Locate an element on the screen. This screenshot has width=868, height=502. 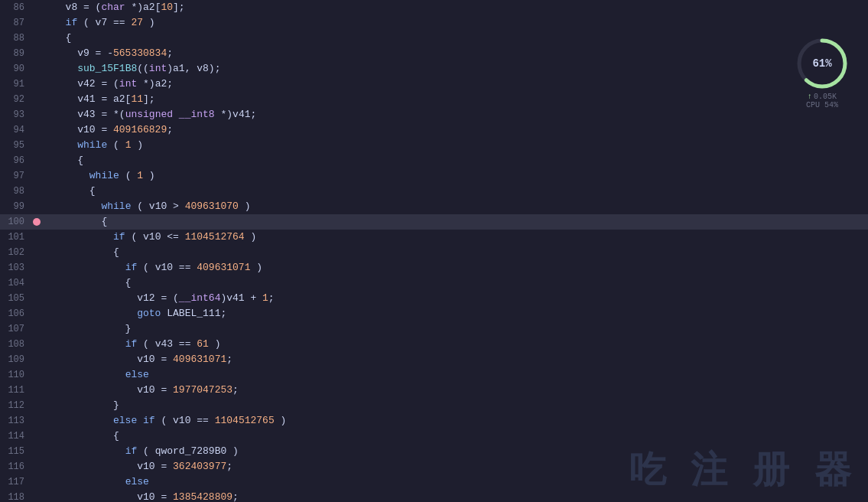
code-line: 118 v10 = 1385428809; is located at coordinates (434, 496).